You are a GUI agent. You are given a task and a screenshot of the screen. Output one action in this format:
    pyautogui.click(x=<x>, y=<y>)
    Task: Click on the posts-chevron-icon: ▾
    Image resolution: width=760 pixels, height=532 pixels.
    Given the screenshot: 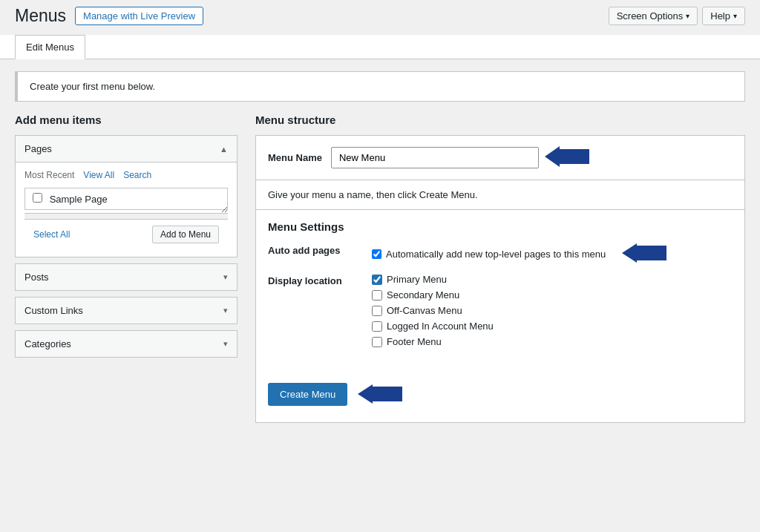 What is the action you would take?
    pyautogui.click(x=226, y=278)
    